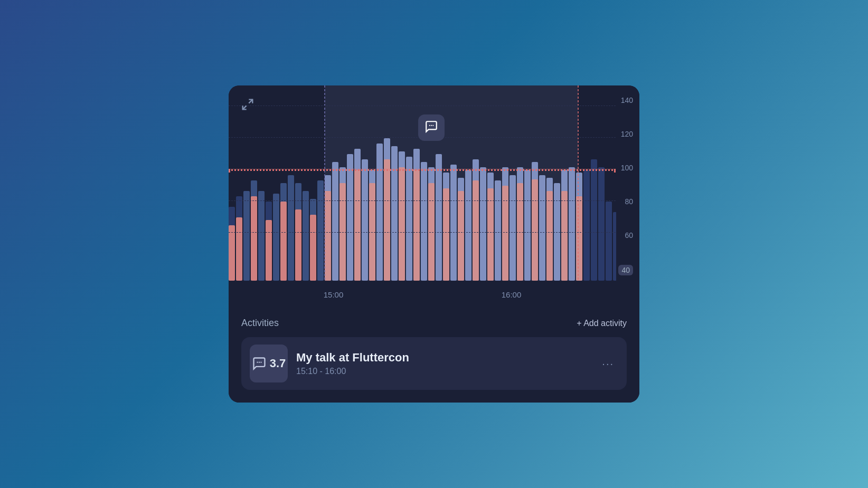  I want to click on activity-time: 15:10 - 16:00, so click(442, 371).